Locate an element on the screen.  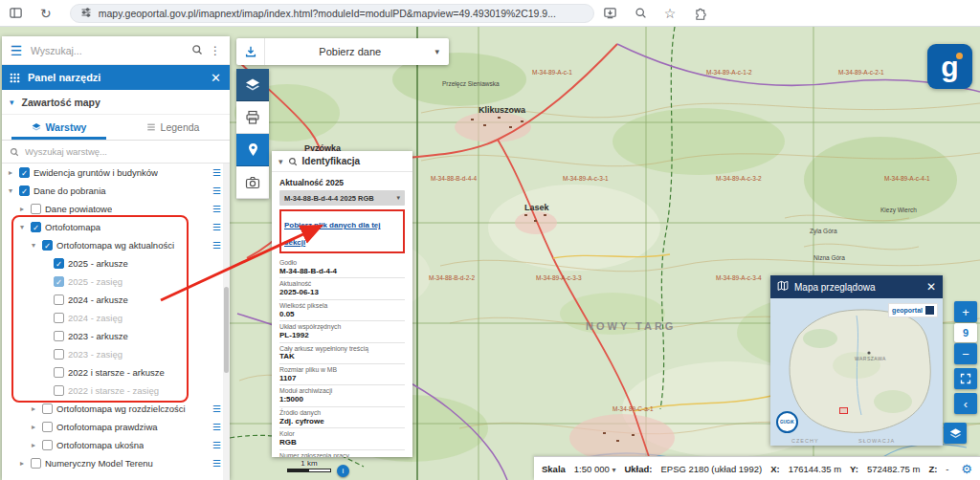
global-search-bar: ☰ ⋮ is located at coordinates (116, 51).